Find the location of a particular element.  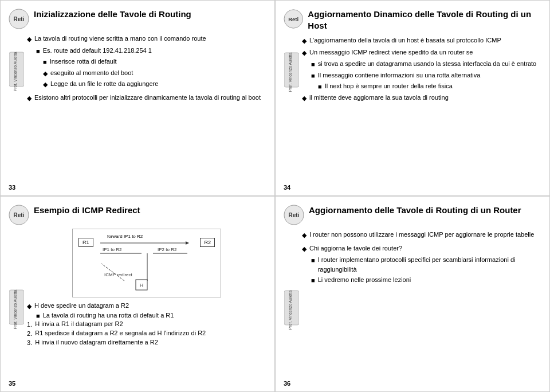

slide-34-title: Aggiornamento Dinamico delle Tavole di R… is located at coordinates (425, 19).